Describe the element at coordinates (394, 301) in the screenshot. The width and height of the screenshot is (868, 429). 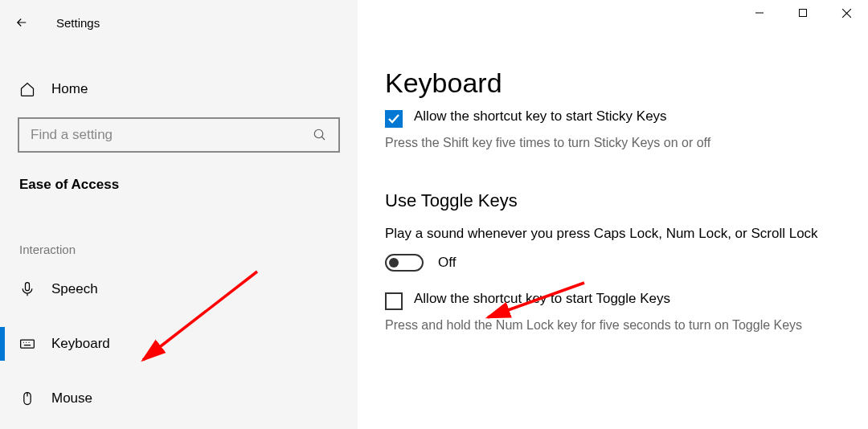
I see `checkbox-unchecked-icon` at that location.